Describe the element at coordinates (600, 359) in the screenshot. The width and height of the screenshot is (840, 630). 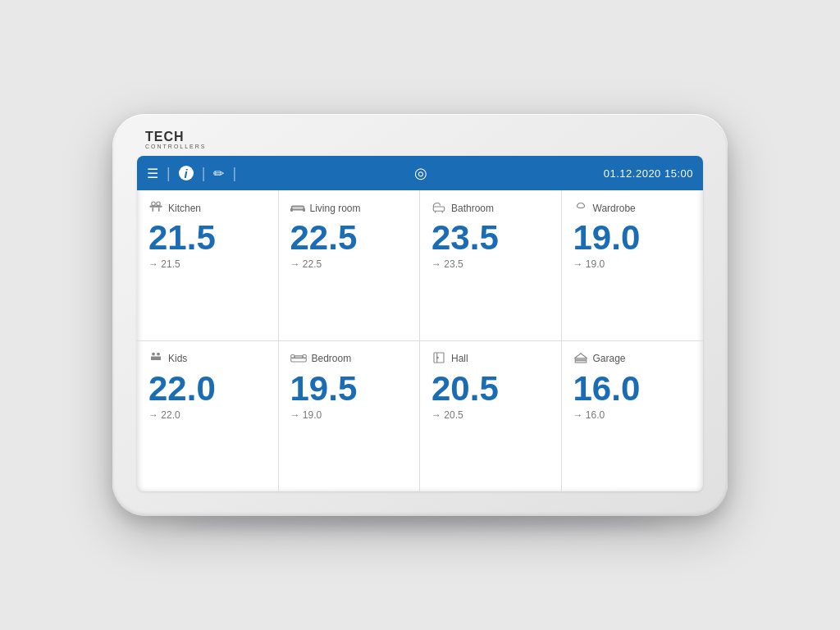
I see `room-header: Garage` at that location.